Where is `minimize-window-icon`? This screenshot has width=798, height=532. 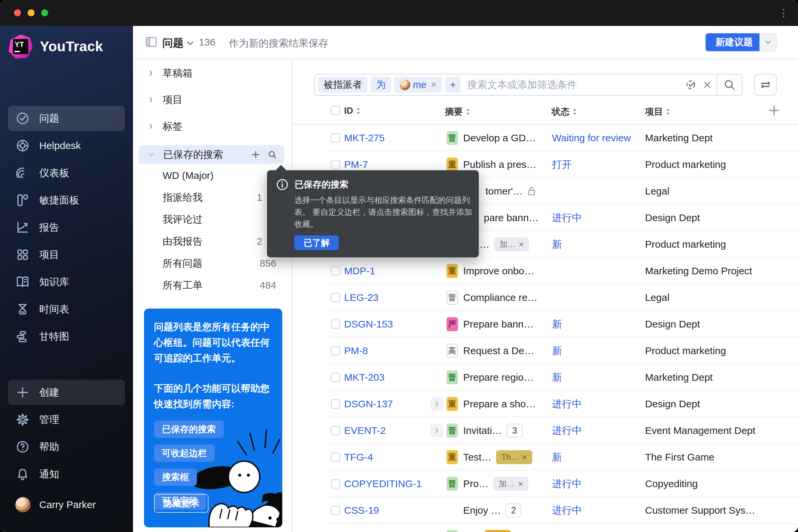 minimize-window-icon is located at coordinates (31, 13).